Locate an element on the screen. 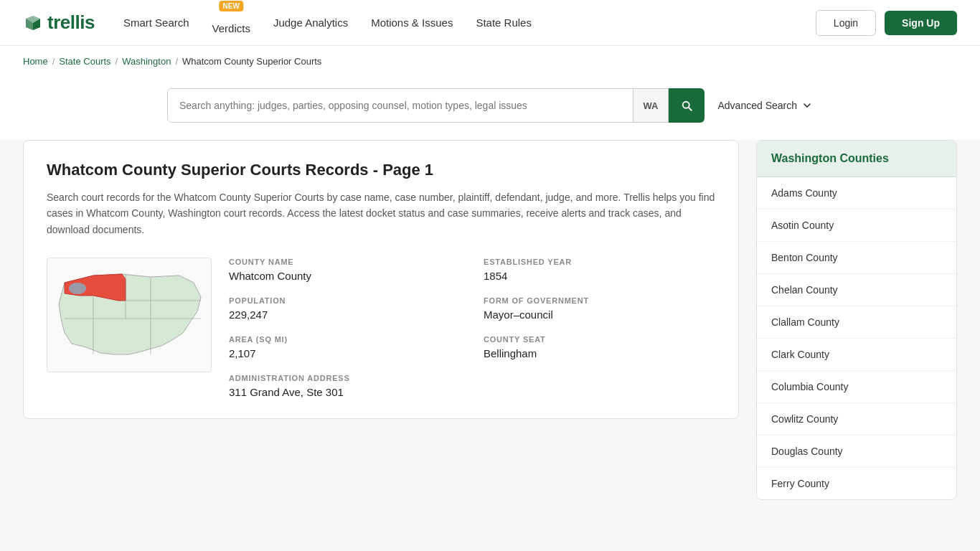  new-badge: NEW is located at coordinates (231, 6).